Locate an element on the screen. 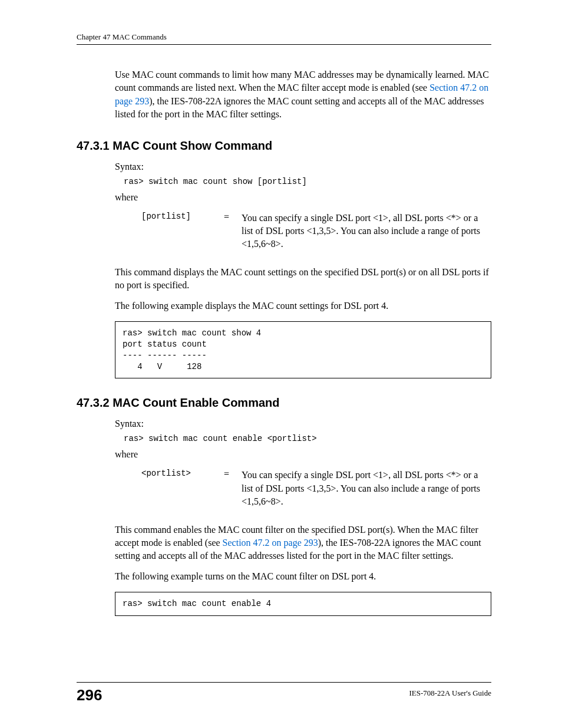  param-desc-2: You can specify a single DSL port <1>, a… is located at coordinates (366, 488).